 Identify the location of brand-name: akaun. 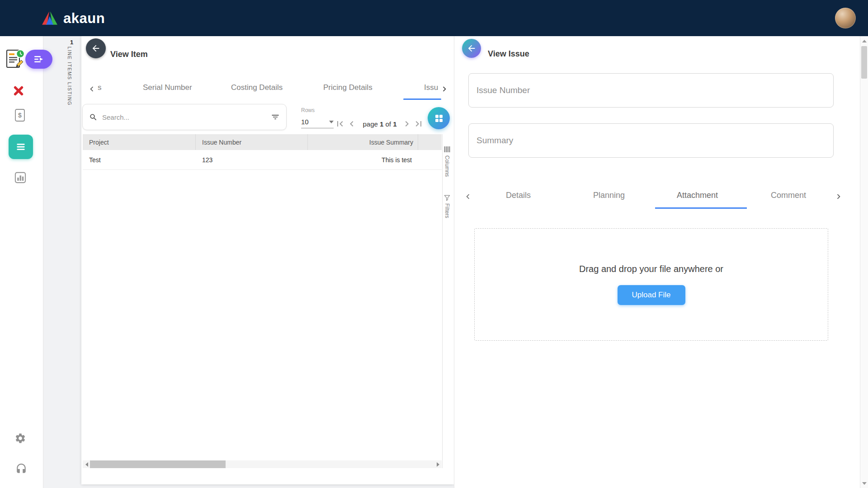
(84, 18).